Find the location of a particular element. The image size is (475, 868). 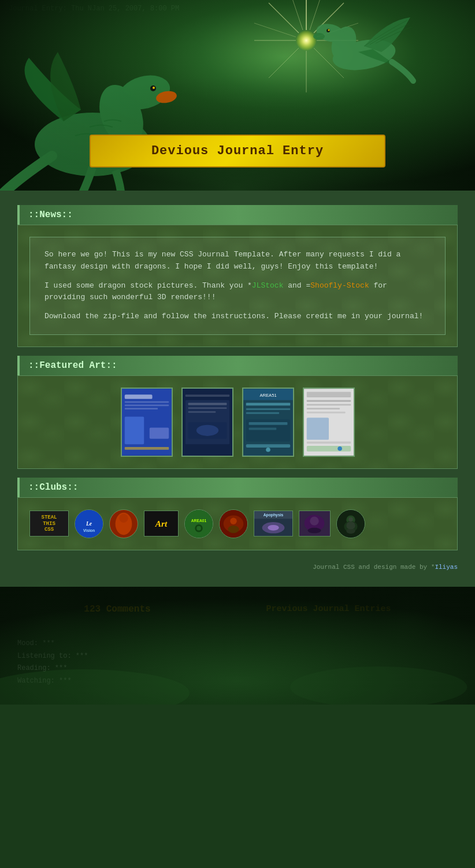

featured-art-section: ::Featured Art:: is located at coordinates (238, 412).